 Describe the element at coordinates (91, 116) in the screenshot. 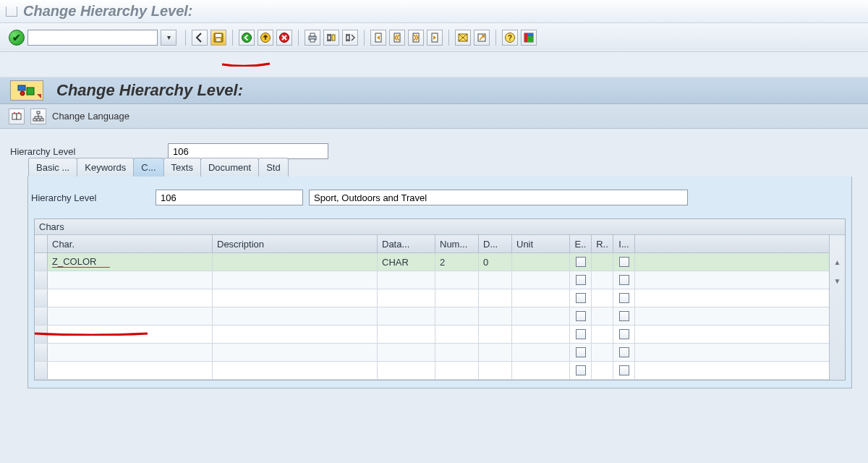

I see `change-language-link: Change Language` at that location.